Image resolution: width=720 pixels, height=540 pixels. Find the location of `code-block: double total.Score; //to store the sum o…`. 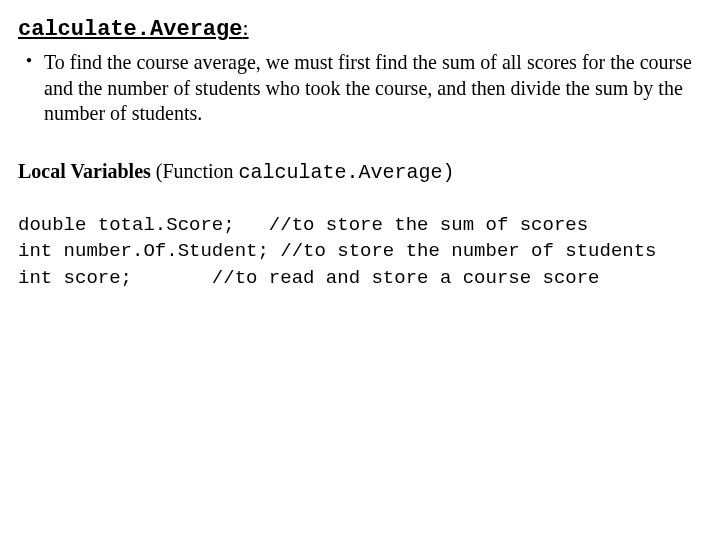

code-block: double total.Score; //to store the sum o… is located at coordinates (360, 252).